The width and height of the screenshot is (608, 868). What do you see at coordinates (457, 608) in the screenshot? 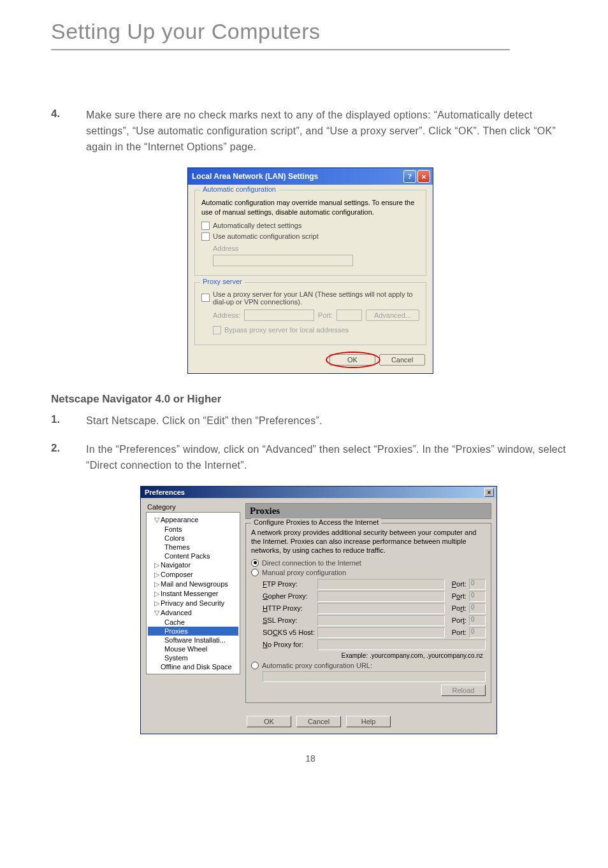
I see `http-port-label: Port:` at bounding box center [457, 608].